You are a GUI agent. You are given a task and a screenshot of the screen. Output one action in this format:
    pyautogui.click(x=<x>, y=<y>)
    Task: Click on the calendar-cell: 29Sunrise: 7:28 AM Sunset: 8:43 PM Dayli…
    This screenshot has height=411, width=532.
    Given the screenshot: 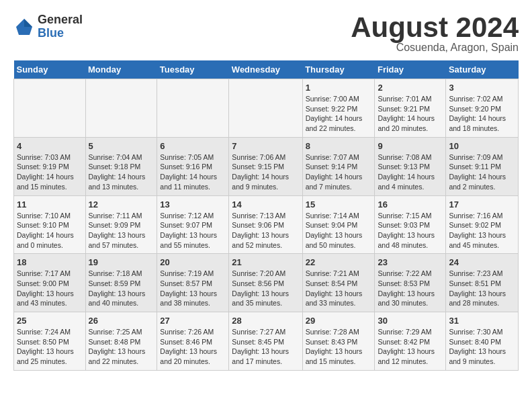 What is the action you would take?
    pyautogui.click(x=339, y=341)
    